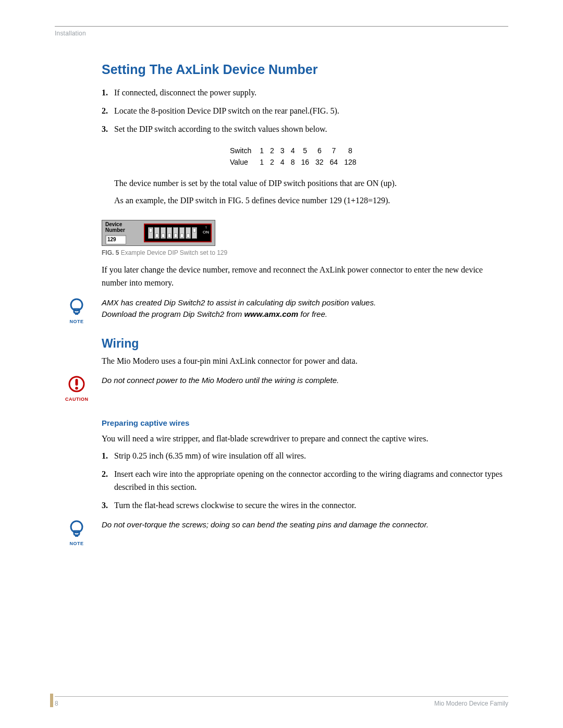 The width and height of the screenshot is (563, 728). I want to click on step-item: Turn the flat-head screws clockwise to s…, so click(302, 505).